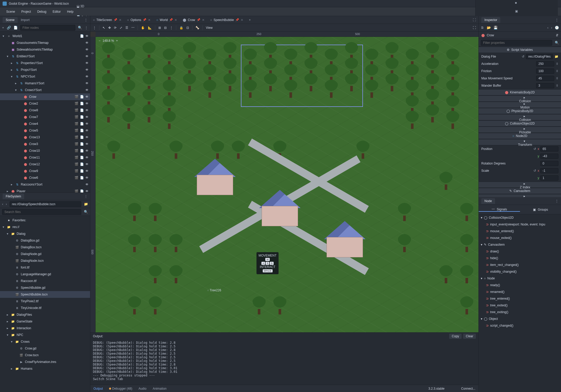  What do you see at coordinates (45, 315) in the screenshot?
I see `tree-node-dialogfiles: ▸📁DialogFiles` at bounding box center [45, 315].